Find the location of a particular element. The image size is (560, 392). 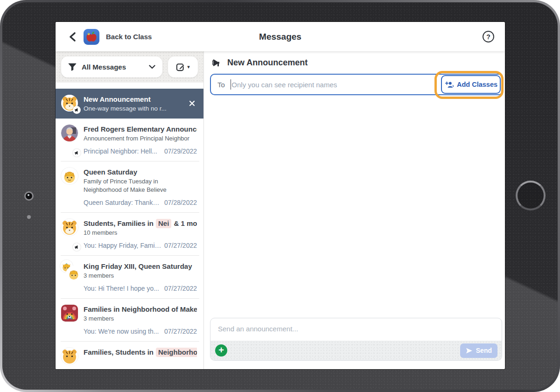

thread-title-pre: Students, Families in is located at coordinates (119, 224).